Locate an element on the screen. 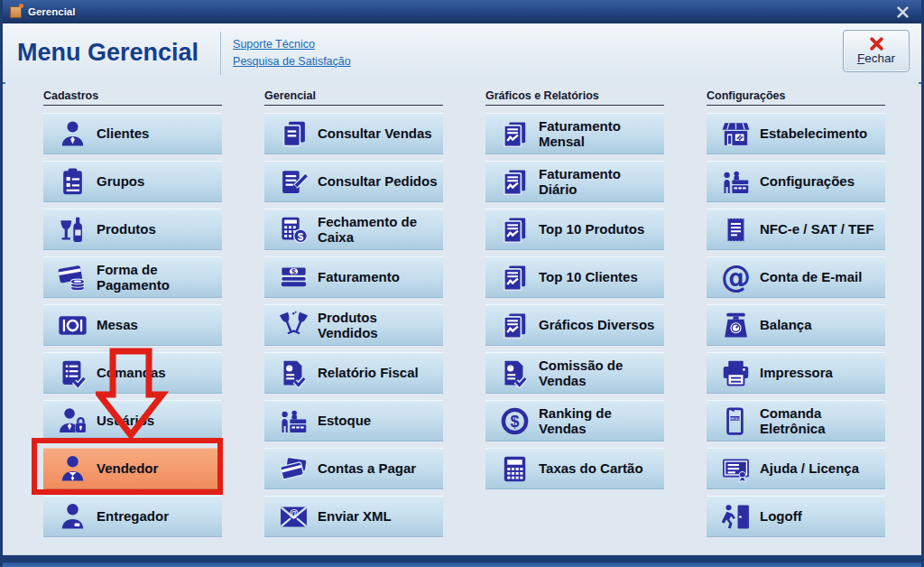  menu-button-label: Comanda Eletrônica is located at coordinates (821, 421).